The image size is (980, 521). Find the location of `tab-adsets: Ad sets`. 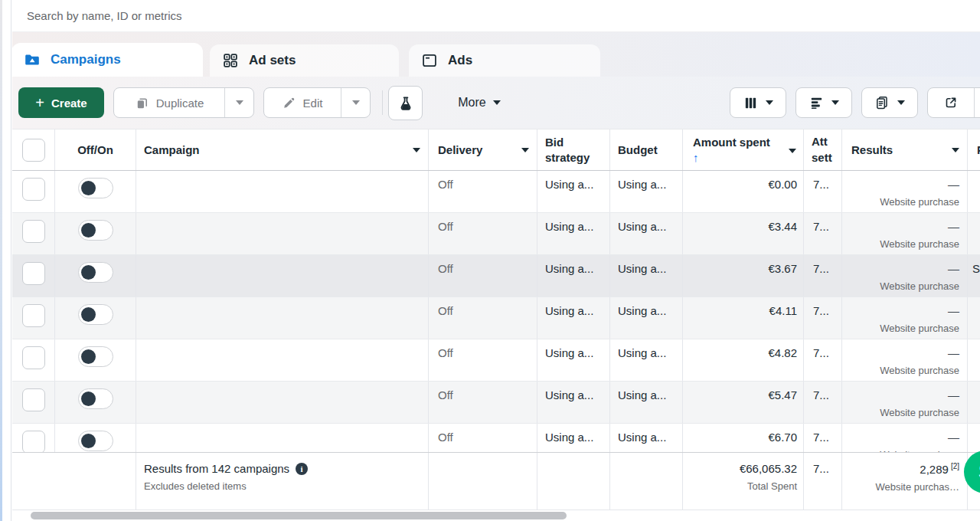

tab-adsets: Ad sets is located at coordinates (305, 61).